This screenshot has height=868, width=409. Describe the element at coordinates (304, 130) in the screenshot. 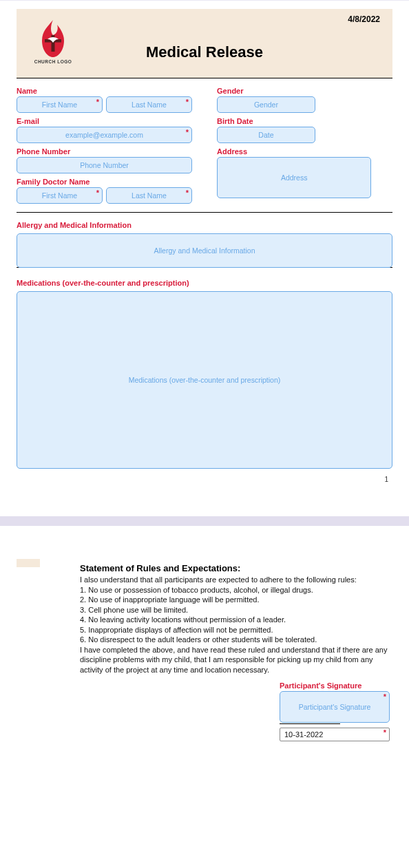

I see `birthdate-field: Birth Date Date` at that location.